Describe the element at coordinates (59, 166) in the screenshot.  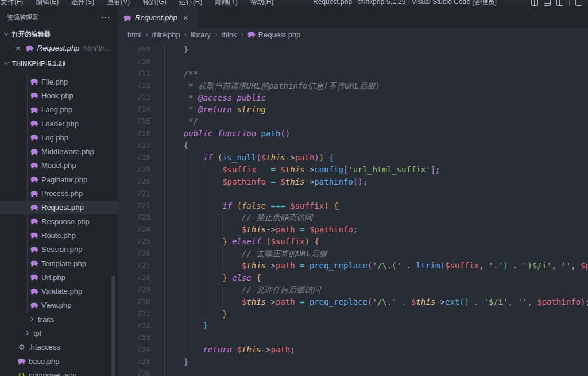
I see `tree-item-model-php: Model.php` at that location.